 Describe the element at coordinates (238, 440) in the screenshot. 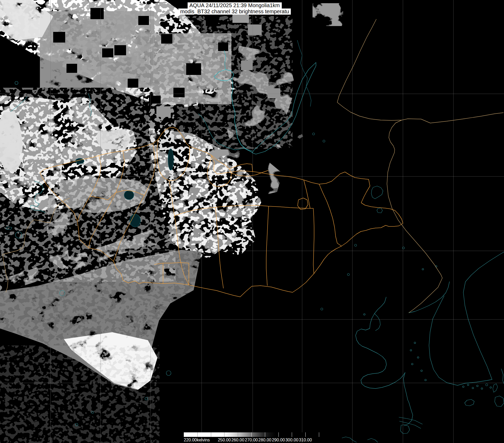

I see `colorbar-tick-label: 260.00` at that location.